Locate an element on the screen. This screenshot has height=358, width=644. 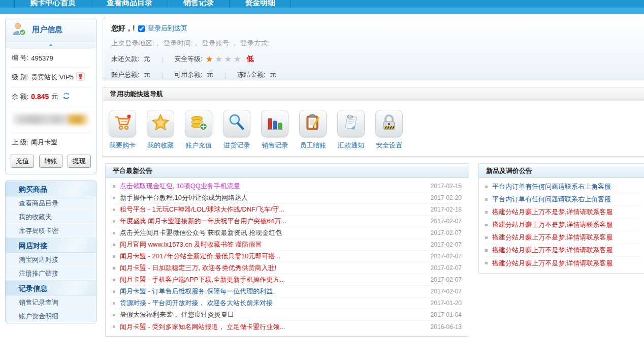
chevron-up-icon is located at coordinates (51, 45).